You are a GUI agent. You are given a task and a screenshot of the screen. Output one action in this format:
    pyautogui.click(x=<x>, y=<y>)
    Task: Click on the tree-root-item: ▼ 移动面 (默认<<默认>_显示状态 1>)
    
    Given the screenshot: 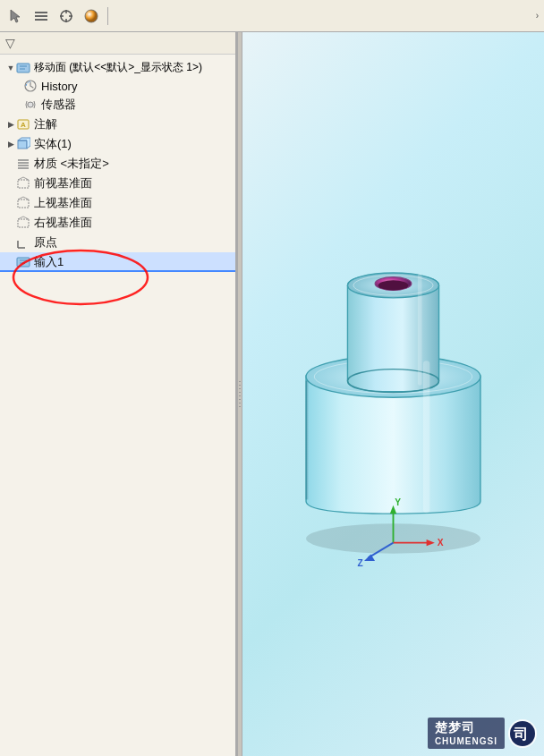 What is the action you would take?
    pyautogui.click(x=118, y=68)
    